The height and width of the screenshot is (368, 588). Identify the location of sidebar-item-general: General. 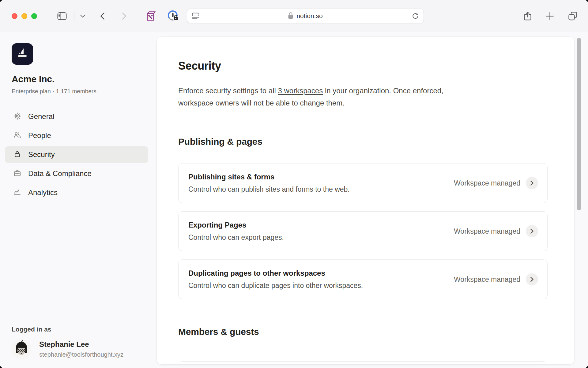
(77, 117).